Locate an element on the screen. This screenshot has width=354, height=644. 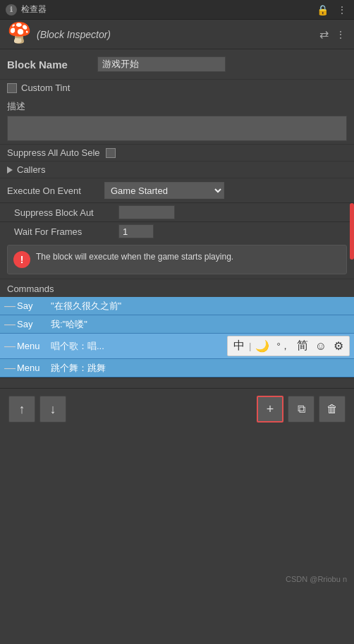
move-up-button: ↑ is located at coordinates (22, 409).